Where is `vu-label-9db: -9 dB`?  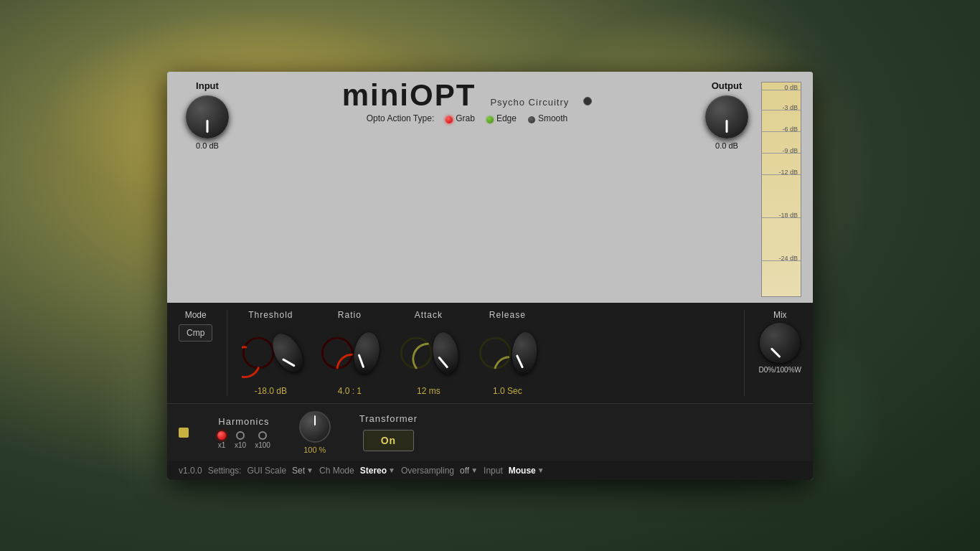 vu-label-9db: -9 dB is located at coordinates (781, 151).